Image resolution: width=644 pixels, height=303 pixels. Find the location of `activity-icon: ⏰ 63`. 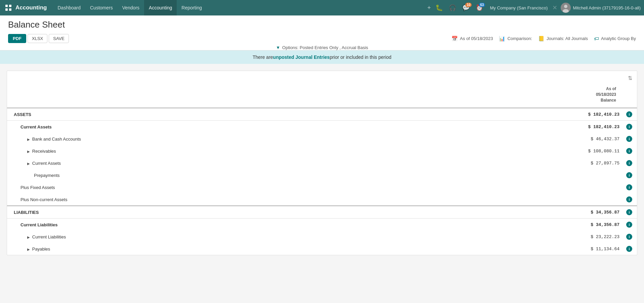

activity-icon: ⏰ 63 is located at coordinates (479, 8).